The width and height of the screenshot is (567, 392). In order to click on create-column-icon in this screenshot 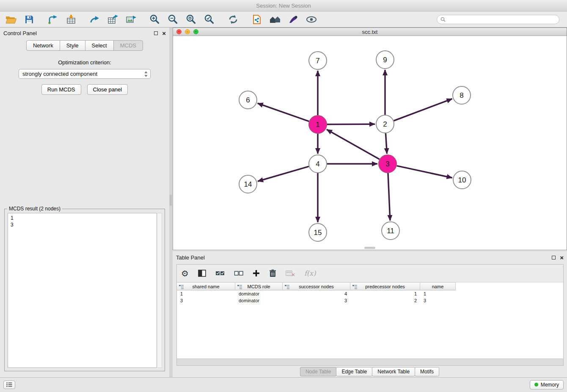, I will do `click(256, 273)`.